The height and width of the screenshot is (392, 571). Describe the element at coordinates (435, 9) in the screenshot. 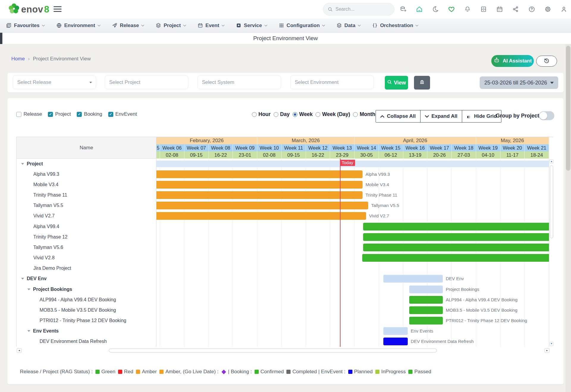

I see `moon-icon` at that location.